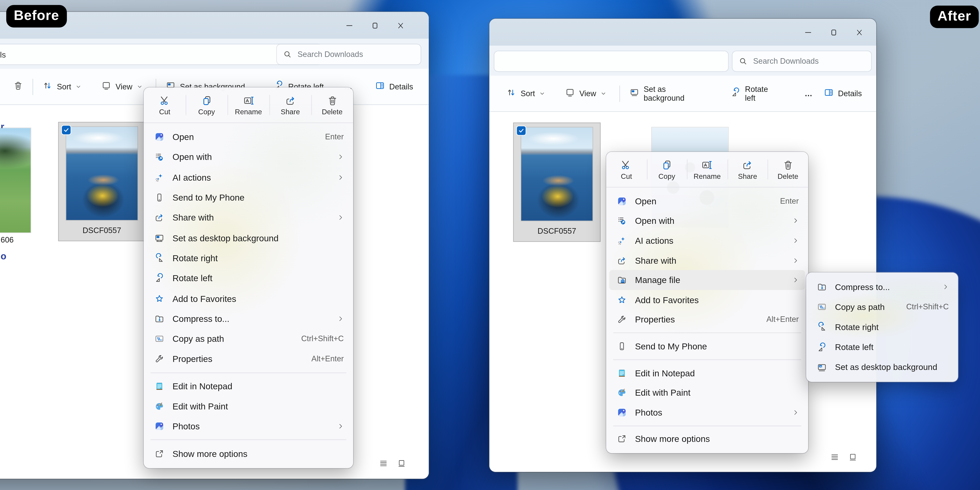 The width and height of the screenshot is (980, 490). Describe the element at coordinates (756, 94) in the screenshot. I see `rotate-left-button: Rotate left` at that location.